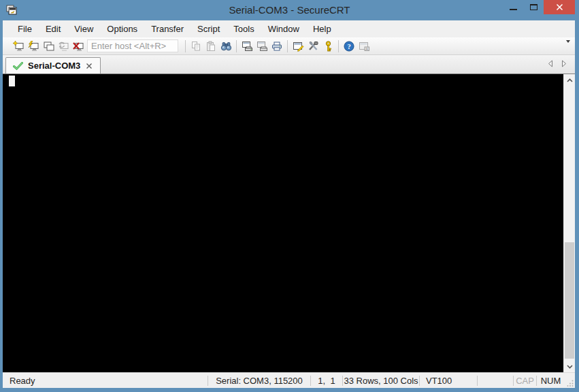  What do you see at coordinates (570, 383) in the screenshot?
I see `resize-grip-icon` at bounding box center [570, 383].